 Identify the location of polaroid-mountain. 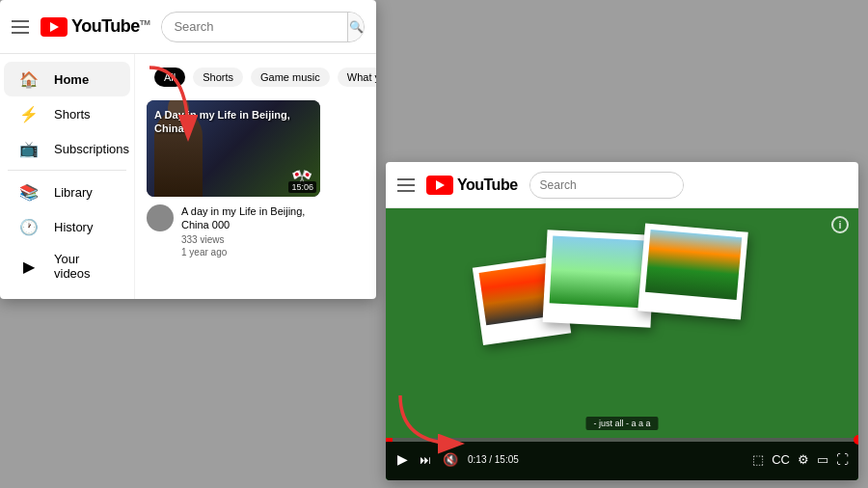
(693, 264).